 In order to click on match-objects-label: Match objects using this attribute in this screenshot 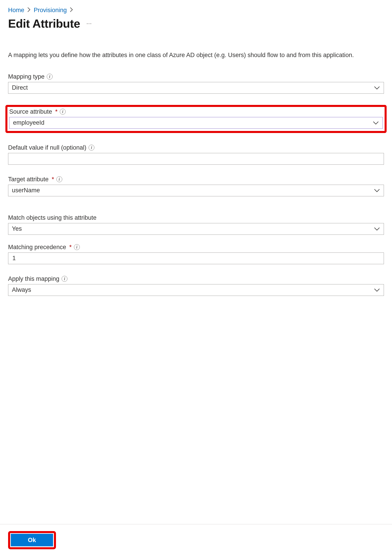, I will do `click(52, 218)`.